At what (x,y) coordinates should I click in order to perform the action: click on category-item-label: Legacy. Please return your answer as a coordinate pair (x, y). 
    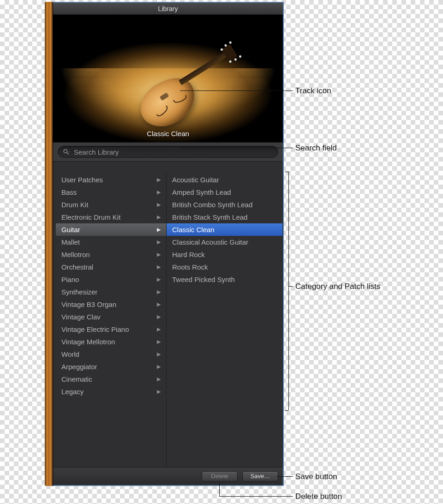
    Looking at the image, I should click on (72, 391).